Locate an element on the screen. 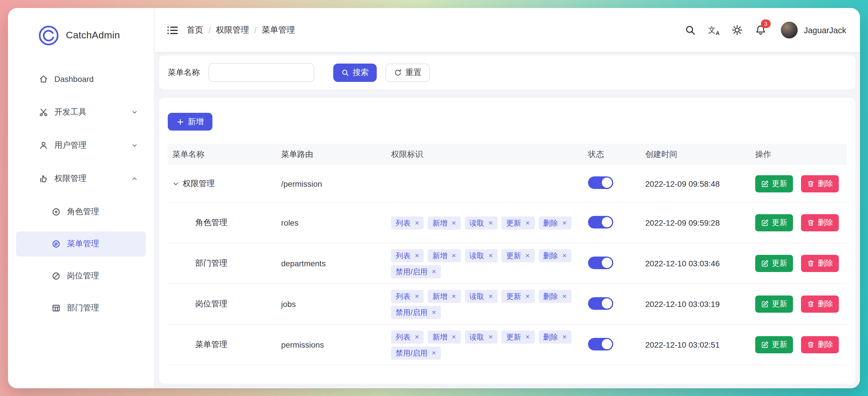 The width and height of the screenshot is (868, 396). cell-created-time: 2022-12-09 09:59:28 is located at coordinates (695, 223).